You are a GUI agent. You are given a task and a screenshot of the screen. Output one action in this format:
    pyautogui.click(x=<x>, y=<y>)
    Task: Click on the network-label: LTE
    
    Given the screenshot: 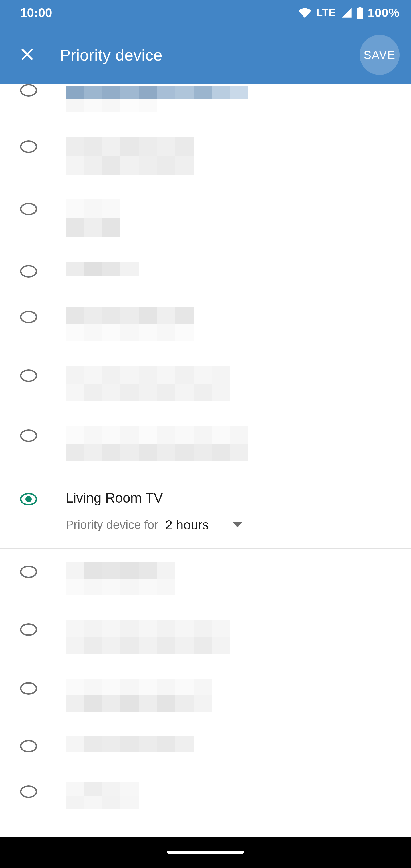 What is the action you would take?
    pyautogui.click(x=326, y=13)
    